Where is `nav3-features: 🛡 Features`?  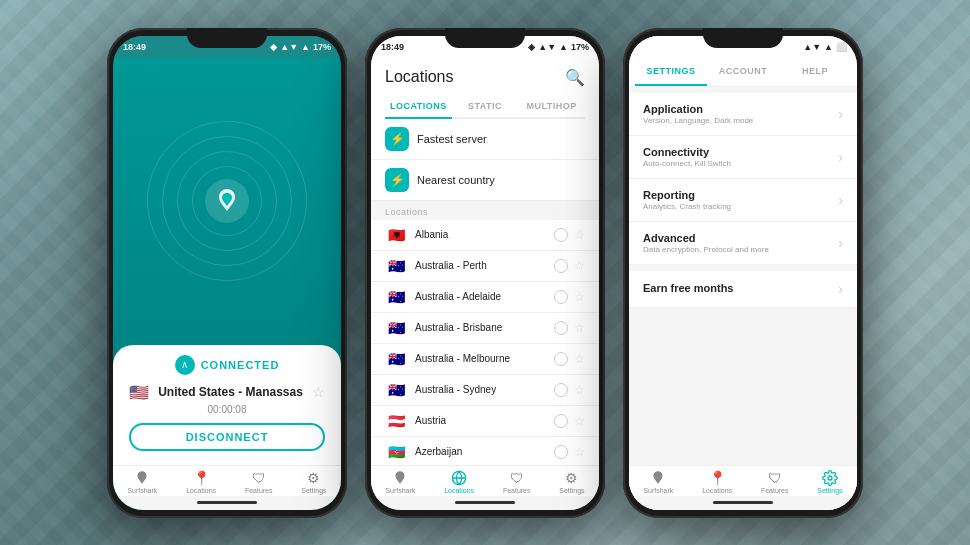
nav3-features: 🛡 Features is located at coordinates (775, 482).